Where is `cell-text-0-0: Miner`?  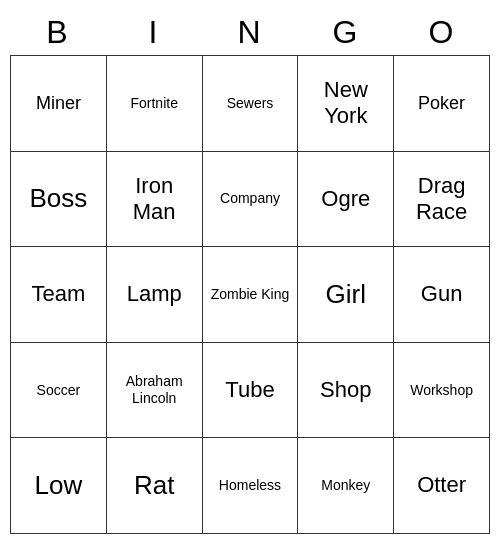 cell-text-0-0: Miner is located at coordinates (58, 104).